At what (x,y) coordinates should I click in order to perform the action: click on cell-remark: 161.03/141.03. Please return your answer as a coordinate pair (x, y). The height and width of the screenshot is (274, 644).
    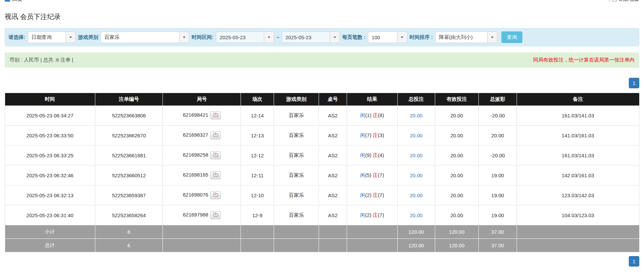
    Looking at the image, I should click on (578, 116).